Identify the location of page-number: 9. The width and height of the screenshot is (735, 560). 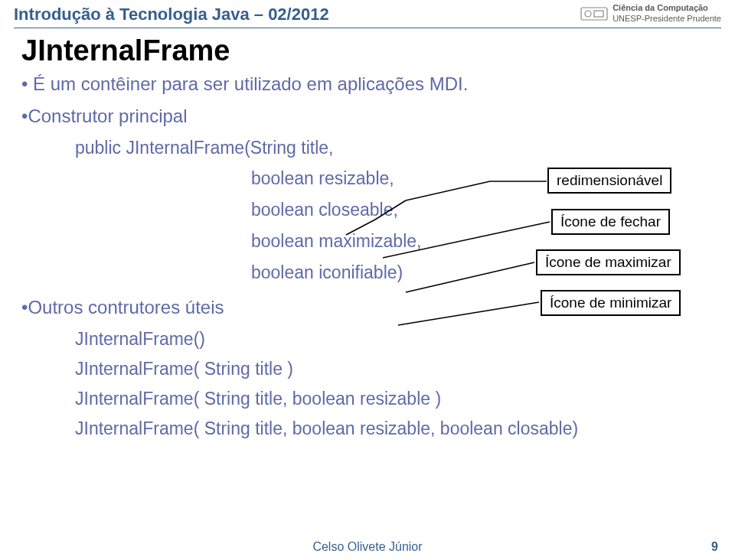
(715, 547).